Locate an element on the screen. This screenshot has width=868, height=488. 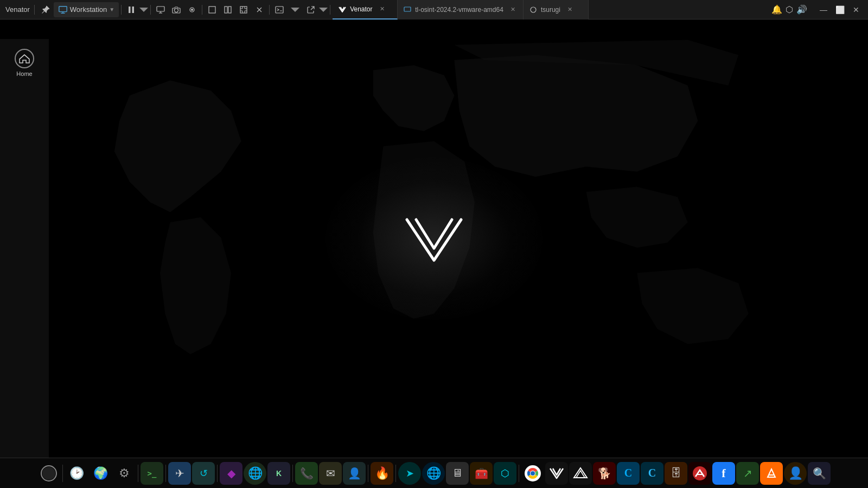
vmware-icon-button: ⬡ is located at coordinates (789, 10).